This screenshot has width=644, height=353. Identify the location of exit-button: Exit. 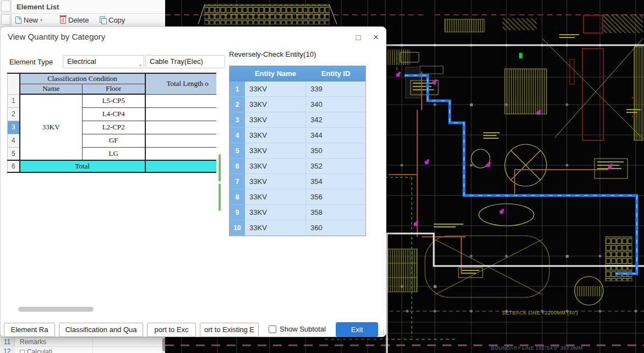
(357, 329).